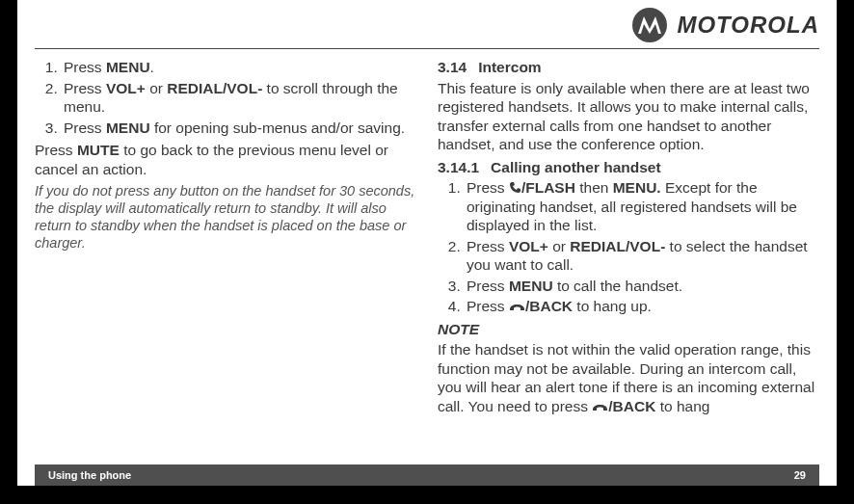  Describe the element at coordinates (748, 25) in the screenshot. I see `brand-wordmark: MOTOROLA` at that location.